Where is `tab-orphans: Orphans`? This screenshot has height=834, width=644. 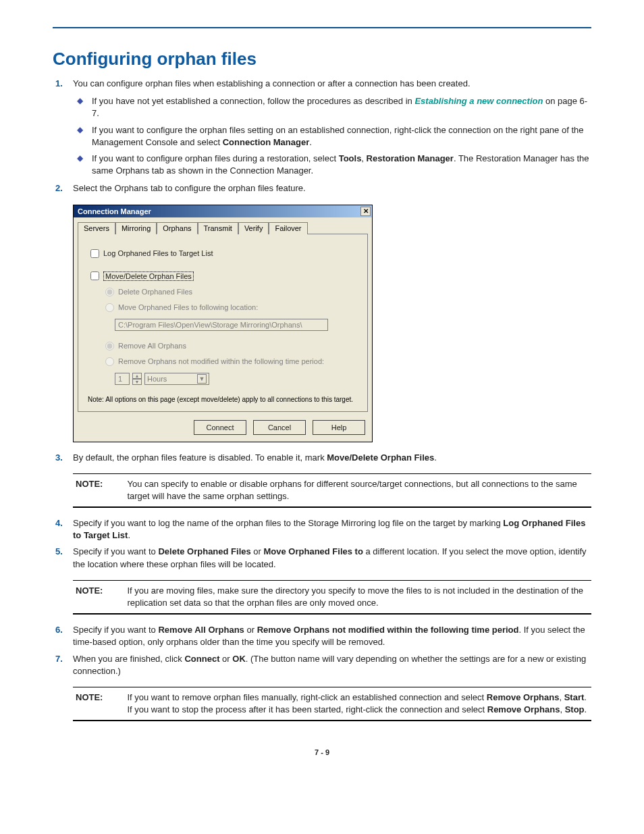
tab-orphans: Orphans is located at coordinates (177, 228).